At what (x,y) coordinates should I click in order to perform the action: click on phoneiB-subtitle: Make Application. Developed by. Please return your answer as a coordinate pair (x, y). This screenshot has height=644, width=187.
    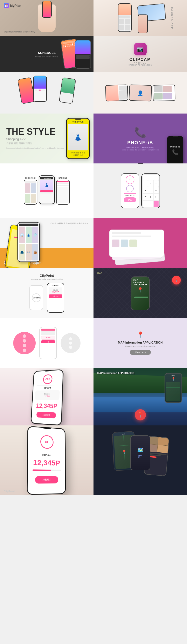
    Looking at the image, I should click on (140, 148).